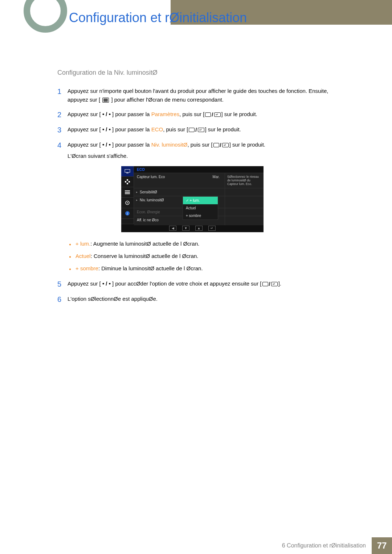  What do you see at coordinates (151, 268) in the screenshot?
I see `text: : Diminue la luminositØ actuelle de l Øc…` at bounding box center [151, 268].